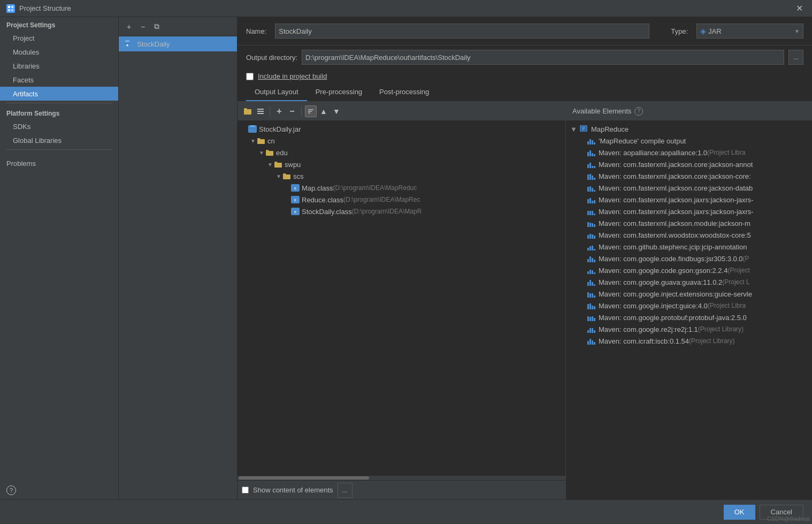  Describe the element at coordinates (525, 76) in the screenshot. I see `include-checkbox-row: Include in project build` at that location.